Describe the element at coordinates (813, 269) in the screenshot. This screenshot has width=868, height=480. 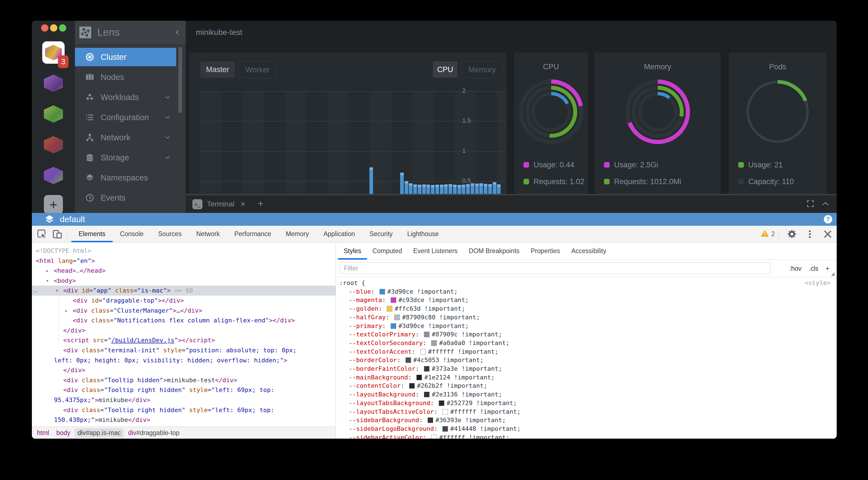
I see `class-toggle: .cls` at that location.